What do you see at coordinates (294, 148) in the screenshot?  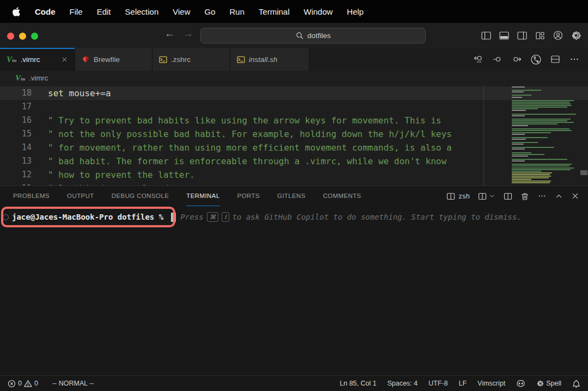 I see `editor-line: 14" for movement, rather than using more…` at bounding box center [294, 148].